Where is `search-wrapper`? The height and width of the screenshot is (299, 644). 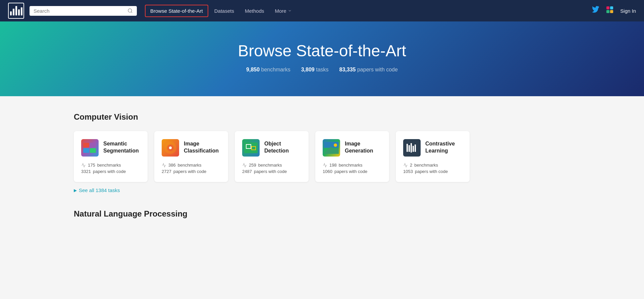 search-wrapper is located at coordinates (83, 11).